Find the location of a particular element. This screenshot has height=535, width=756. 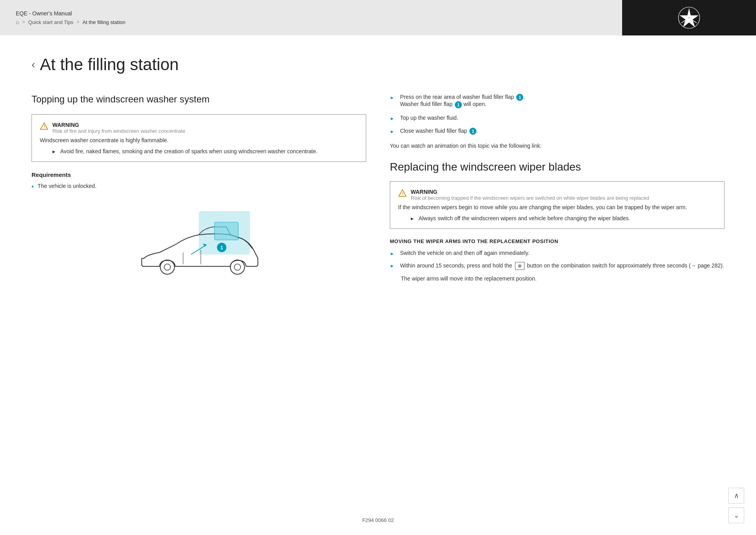

page-title-section: ‹ At the filling station is located at coordinates (378, 65).